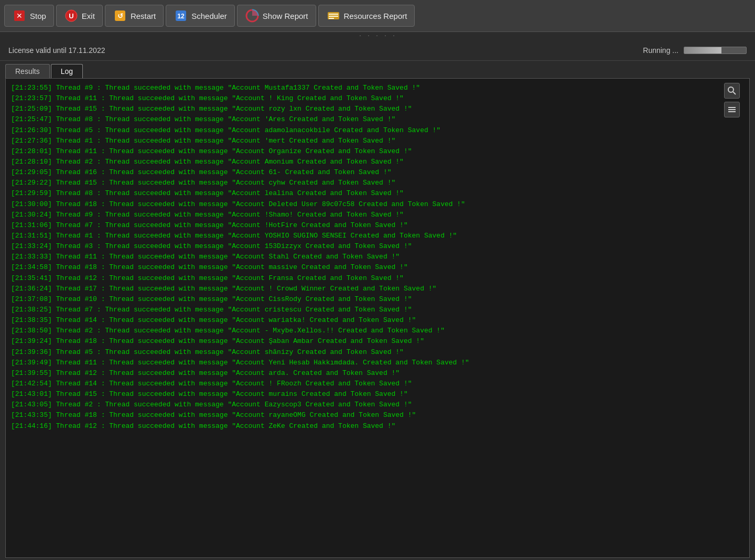  I want to click on log-line: [21:36:24] Thread #17 : Thread succeeded…, so click(367, 289).